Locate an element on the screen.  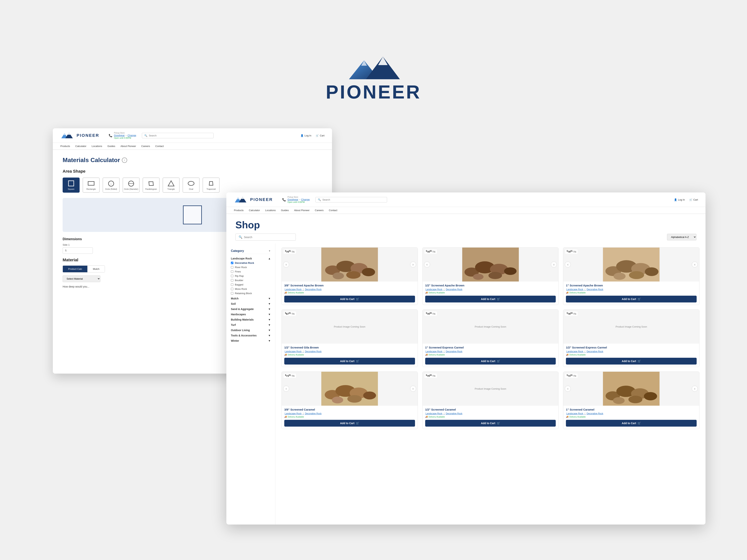
calc-store-link-change: Change is located at coordinates (132, 135).